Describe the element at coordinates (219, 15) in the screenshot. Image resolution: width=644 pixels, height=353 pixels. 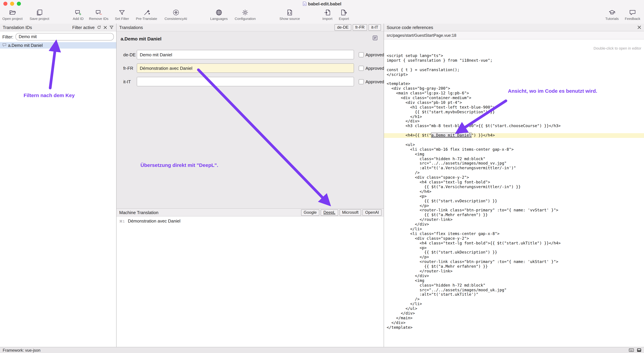
I see `toolbar-languages: Languages` at that location.